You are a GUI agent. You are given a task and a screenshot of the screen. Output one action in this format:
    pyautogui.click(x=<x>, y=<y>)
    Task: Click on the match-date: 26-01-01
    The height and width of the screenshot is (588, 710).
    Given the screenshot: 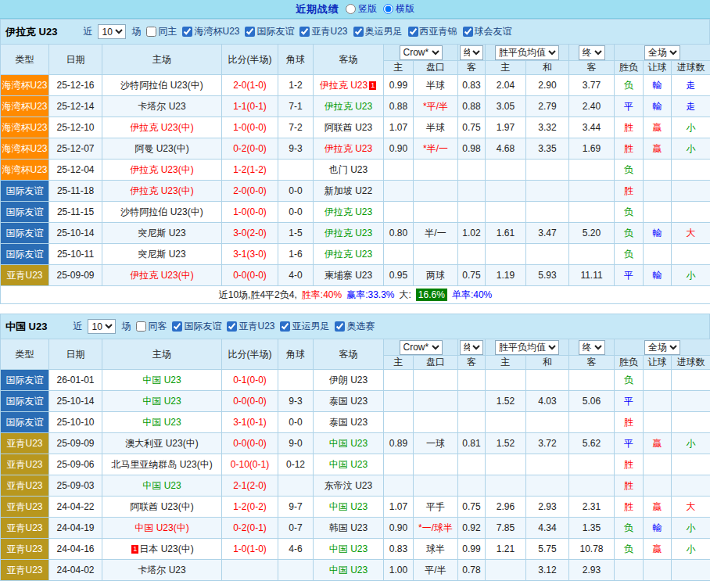 What is the action you would take?
    pyautogui.click(x=76, y=380)
    